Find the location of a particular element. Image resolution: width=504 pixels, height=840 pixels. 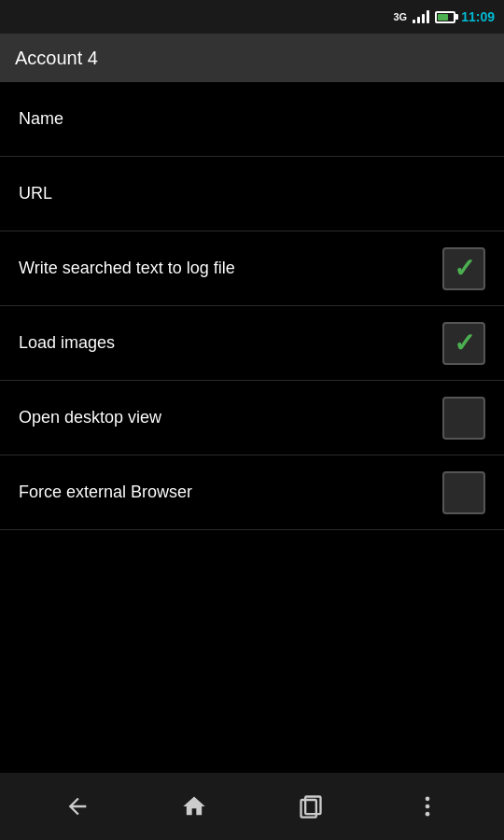

home-button is located at coordinates (194, 806).